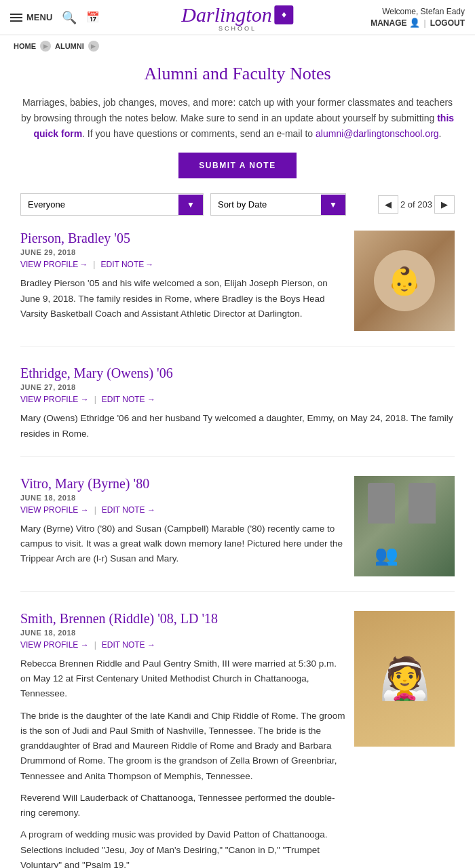 The height and width of the screenshot is (868, 475). I want to click on filters-row: Everyone ▼ Sort by Date ▼ ◀ 2 of 203 ▶, so click(238, 205).